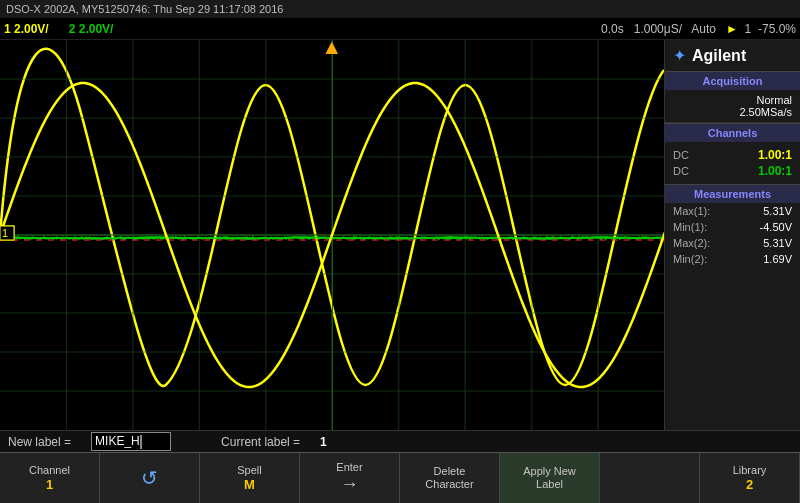 The height and width of the screenshot is (503, 800). What do you see at coordinates (732, 227) in the screenshot?
I see `min1-row: Min(1): -4.50V` at bounding box center [732, 227].